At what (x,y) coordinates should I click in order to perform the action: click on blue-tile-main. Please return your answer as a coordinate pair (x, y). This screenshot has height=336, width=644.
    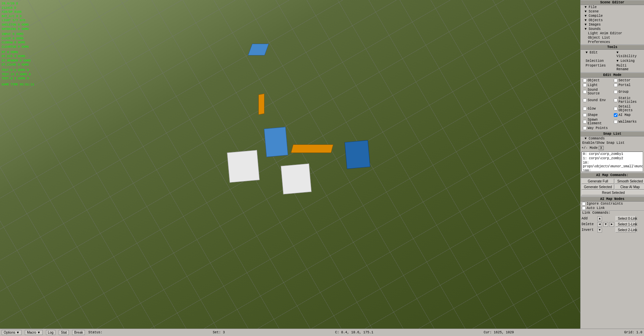
    Looking at the image, I should click on (276, 142).